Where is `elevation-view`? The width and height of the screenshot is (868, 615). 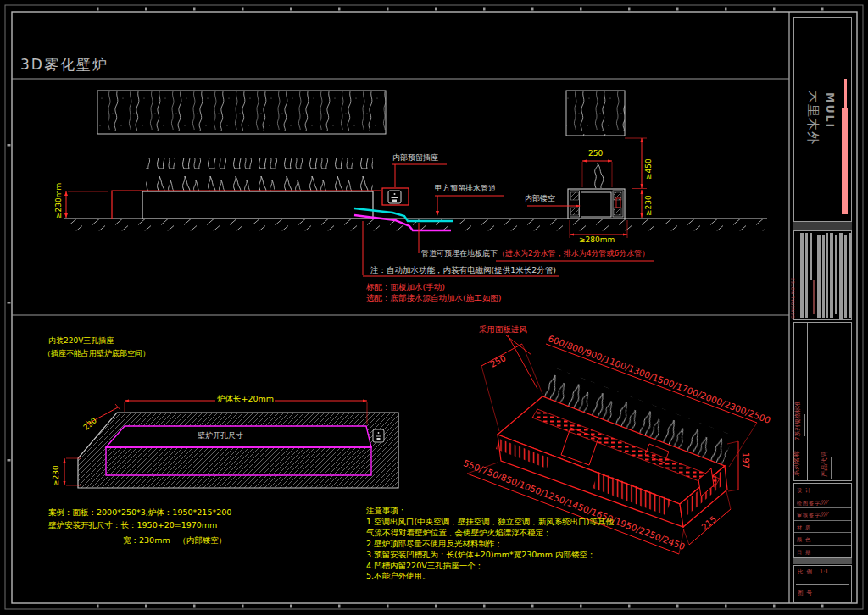 elevation-view is located at coordinates (359, 217).